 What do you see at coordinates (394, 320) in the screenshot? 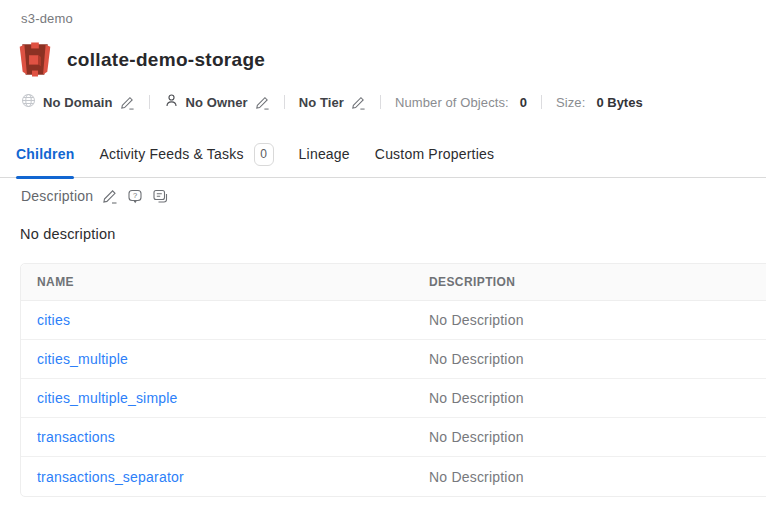
I see `table-row: cities No Description` at bounding box center [394, 320].